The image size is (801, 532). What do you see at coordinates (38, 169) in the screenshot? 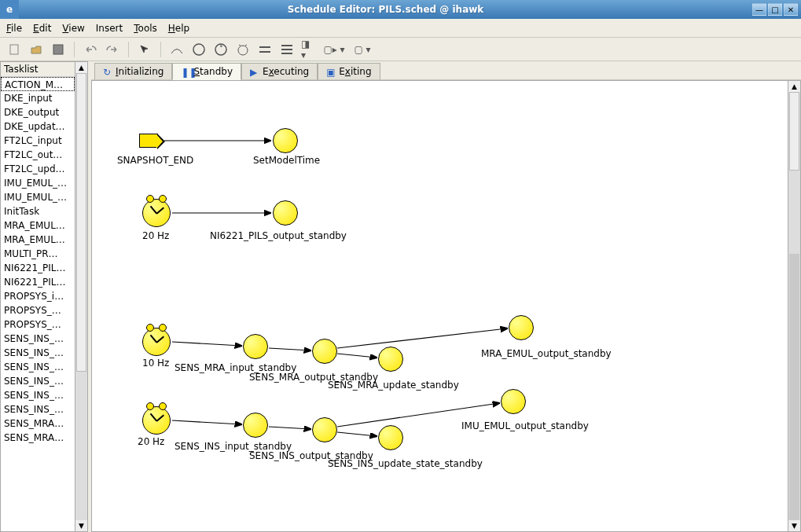
I see `tasklist-item: FT2LC_upd…` at bounding box center [38, 169].